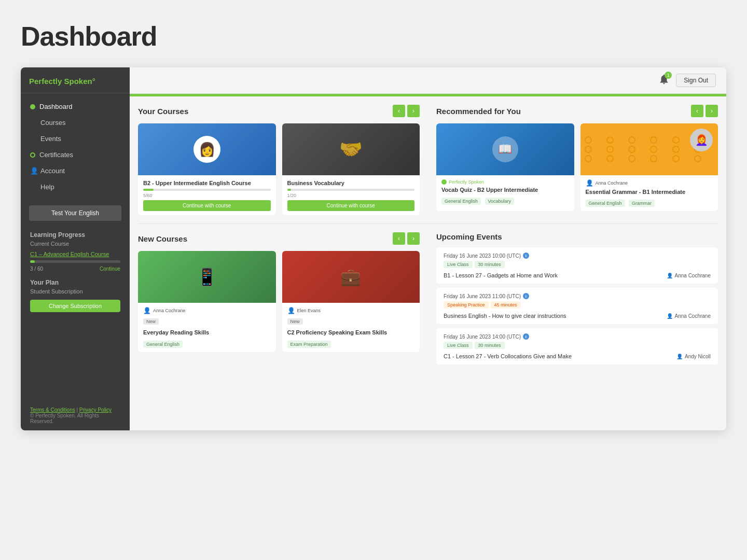 The height and width of the screenshot is (560, 747). What do you see at coordinates (696, 80) in the screenshot?
I see `sign-out-button: Sign Out` at bounding box center [696, 80].